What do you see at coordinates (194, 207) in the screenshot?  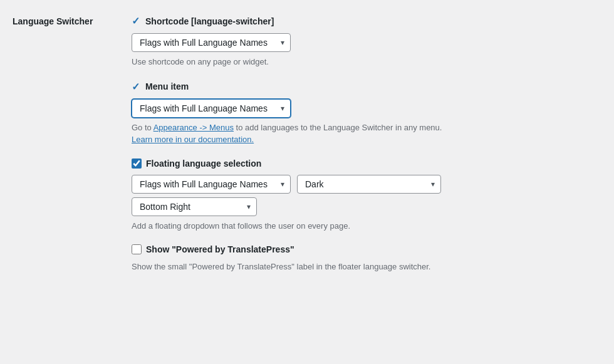 I see `floating-position-select-wrapper: Bottom Right Bottom Left Top Right Top L…` at bounding box center [194, 207].